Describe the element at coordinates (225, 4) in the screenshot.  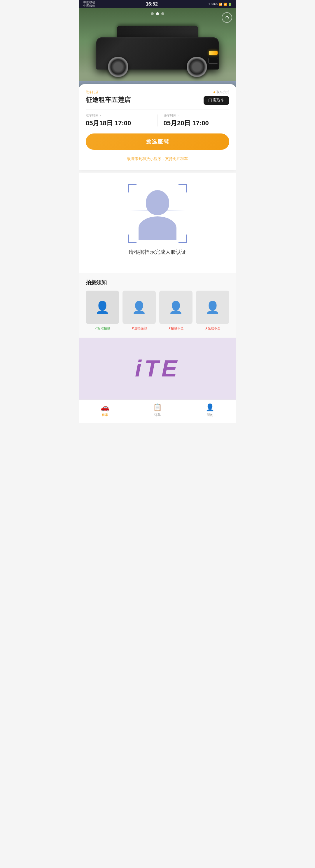
I see `signal-icon: 📶` at that location.